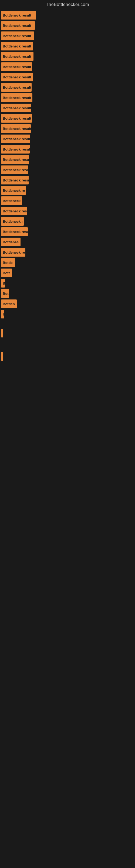 Image resolution: width=135 pixels, height=868 pixels. I want to click on site-title: TheBottlenecker.com, so click(68, 4).